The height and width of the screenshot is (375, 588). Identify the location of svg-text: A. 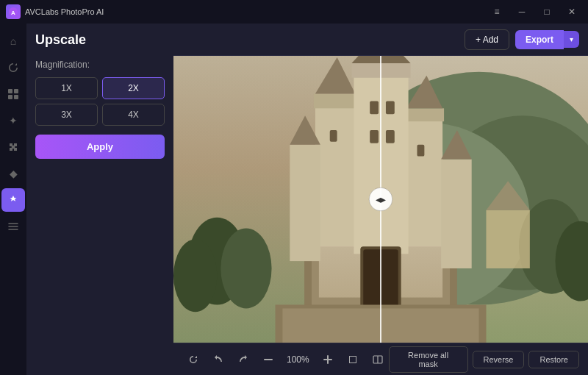
(13, 13).